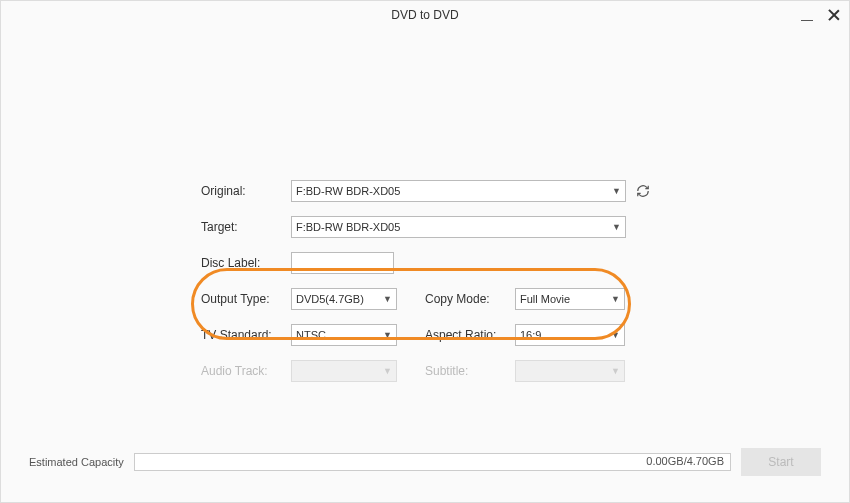 The width and height of the screenshot is (850, 503). Describe the element at coordinates (342, 263) in the screenshot. I see `disc-label-input` at that location.